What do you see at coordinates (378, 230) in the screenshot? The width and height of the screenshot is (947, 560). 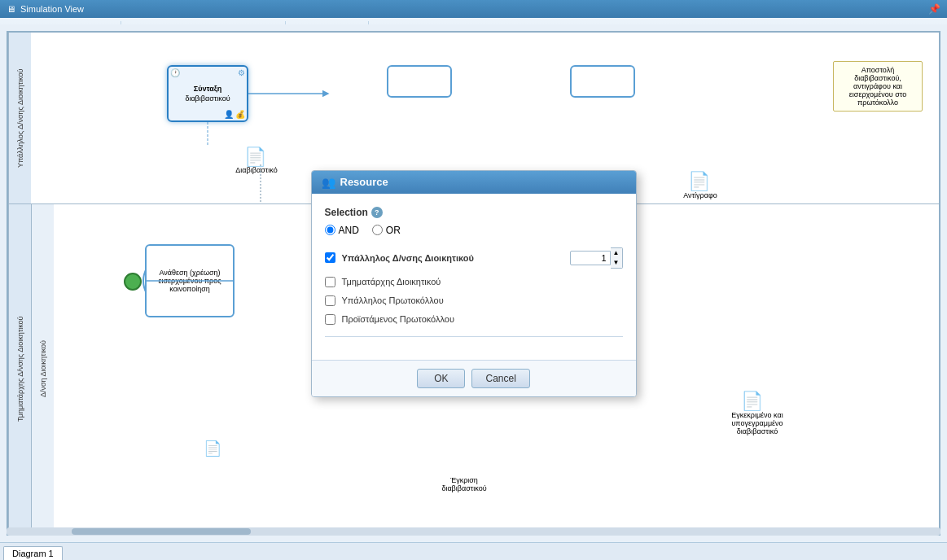 I see `radio-or-input` at bounding box center [378, 230].